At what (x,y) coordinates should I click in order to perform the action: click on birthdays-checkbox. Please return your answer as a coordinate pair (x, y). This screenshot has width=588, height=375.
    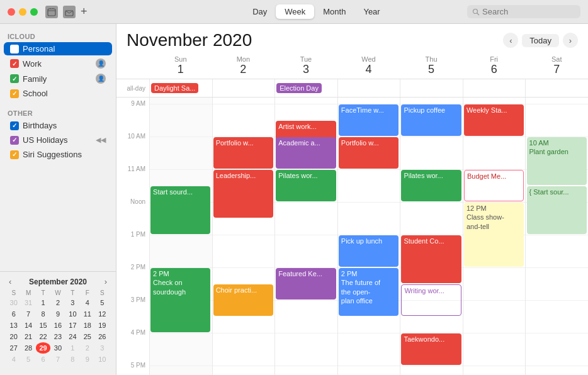
    Looking at the image, I should click on (14, 126).